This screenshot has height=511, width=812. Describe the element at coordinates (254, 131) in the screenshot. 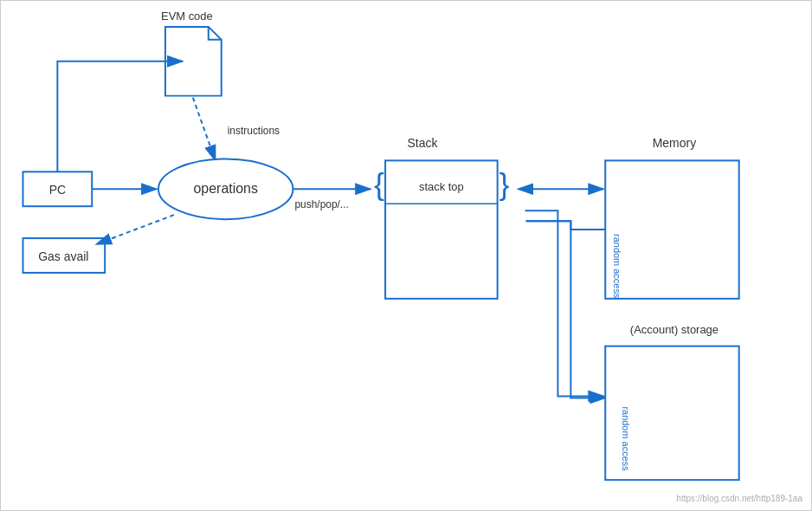

I see `instructions-label: instructions` at that location.